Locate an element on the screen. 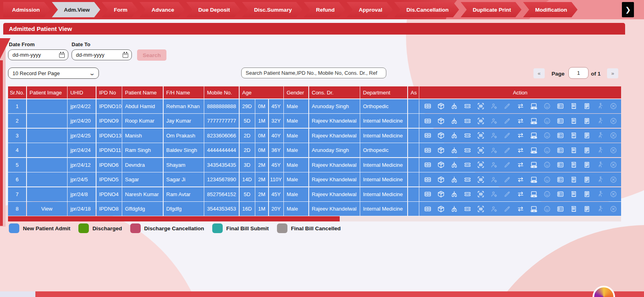 This screenshot has height=297, width=644. patient-search-input: Search Patient Name,IPD No., Mobile No, … is located at coordinates (314, 73).